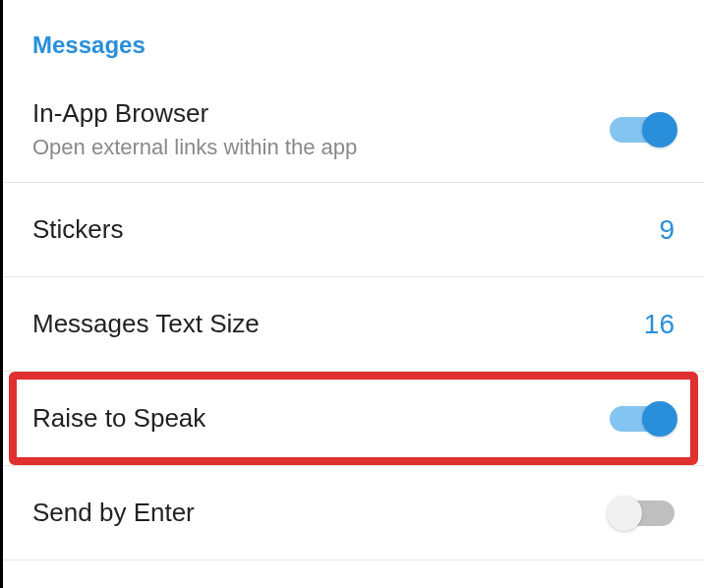  Describe the element at coordinates (146, 324) in the screenshot. I see `text-size-title: Messages Text Size` at that location.